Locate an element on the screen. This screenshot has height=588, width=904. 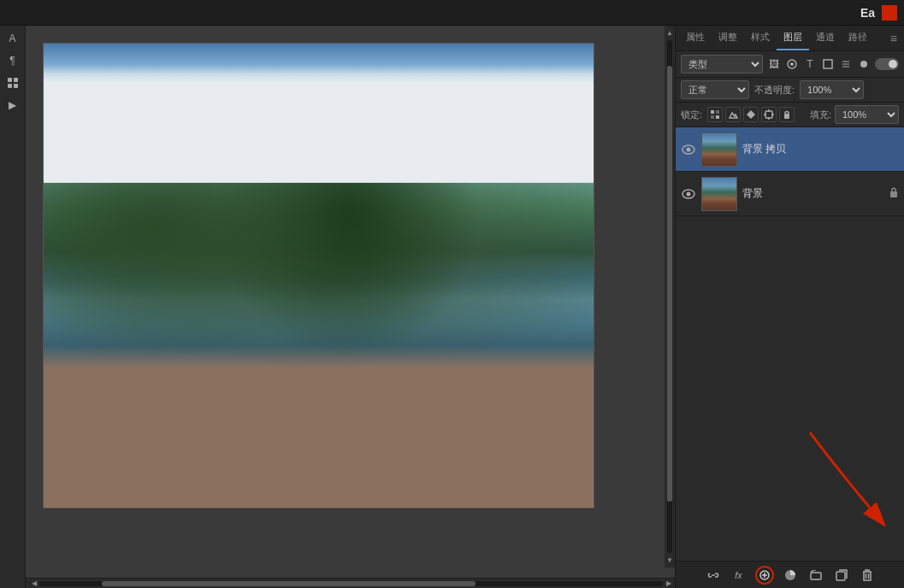
lock-label: 锁定: is located at coordinates (691, 115).